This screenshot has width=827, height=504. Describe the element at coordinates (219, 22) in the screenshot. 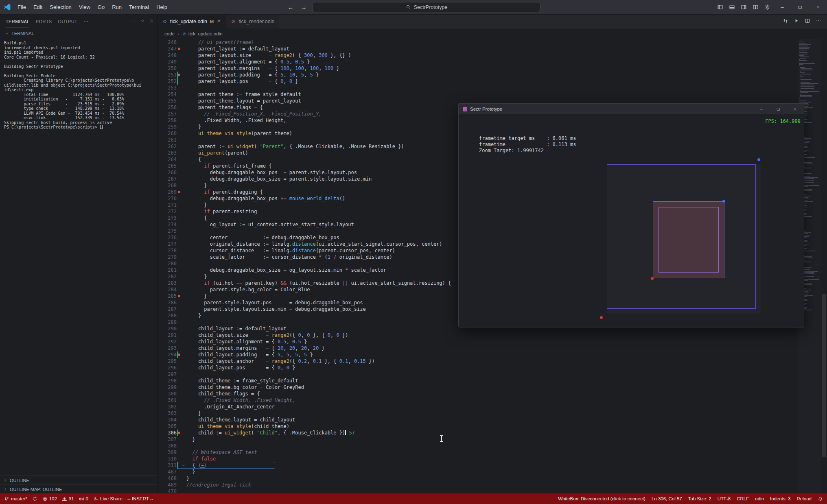

I see `tab-close-button` at that location.